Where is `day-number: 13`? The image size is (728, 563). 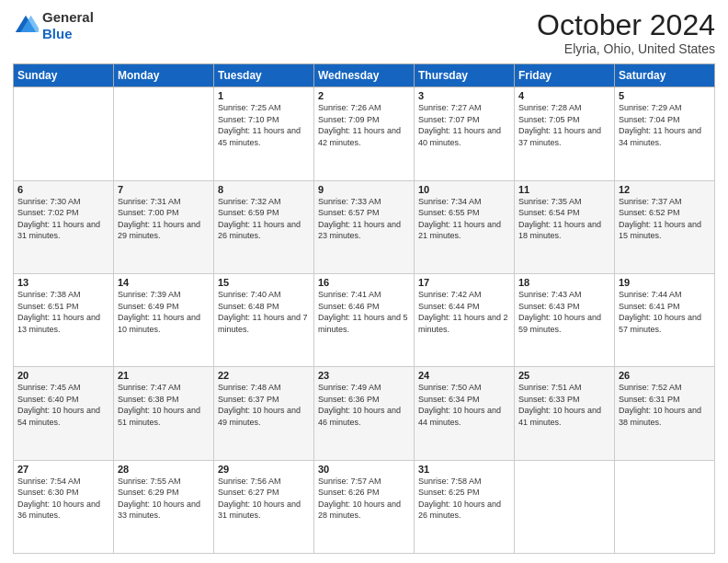
day-number: 13 is located at coordinates (63, 282).